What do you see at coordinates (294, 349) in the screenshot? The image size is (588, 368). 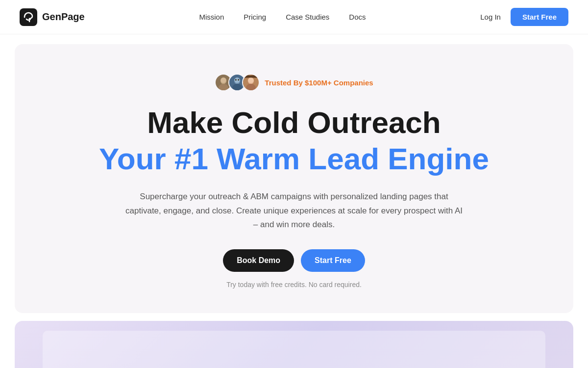 I see `preview-inner` at bounding box center [294, 349].